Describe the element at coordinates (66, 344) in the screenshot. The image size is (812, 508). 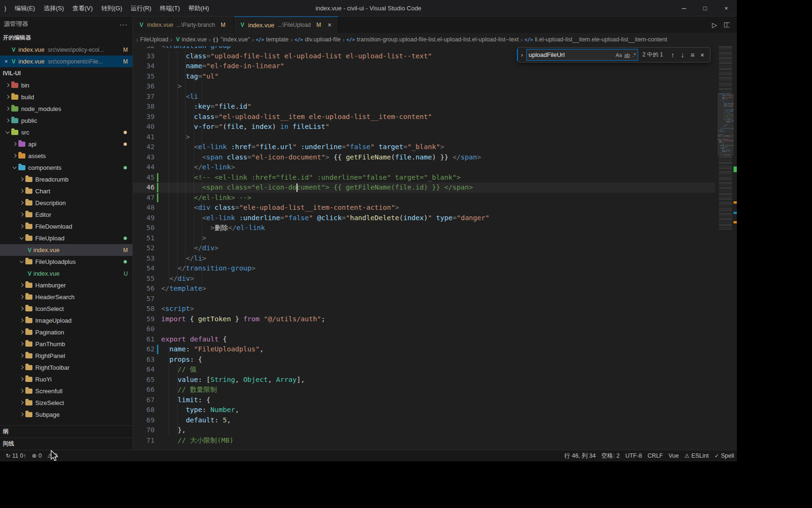
I see `tree-item-panthumb: PanThumb` at that location.